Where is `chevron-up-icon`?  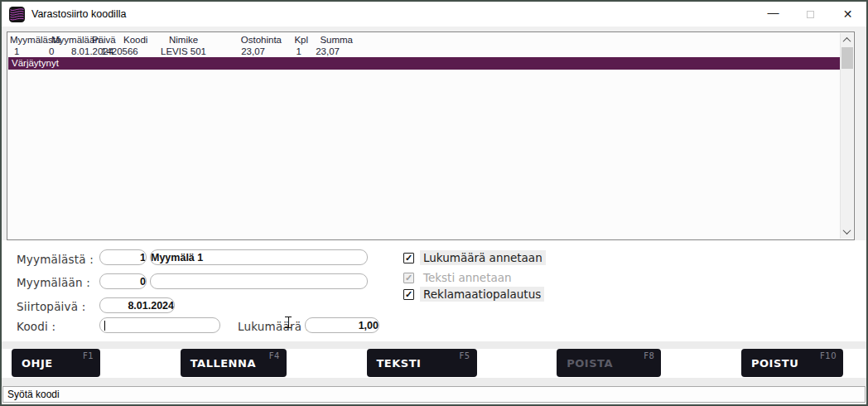
chevron-up-icon is located at coordinates (847, 41).